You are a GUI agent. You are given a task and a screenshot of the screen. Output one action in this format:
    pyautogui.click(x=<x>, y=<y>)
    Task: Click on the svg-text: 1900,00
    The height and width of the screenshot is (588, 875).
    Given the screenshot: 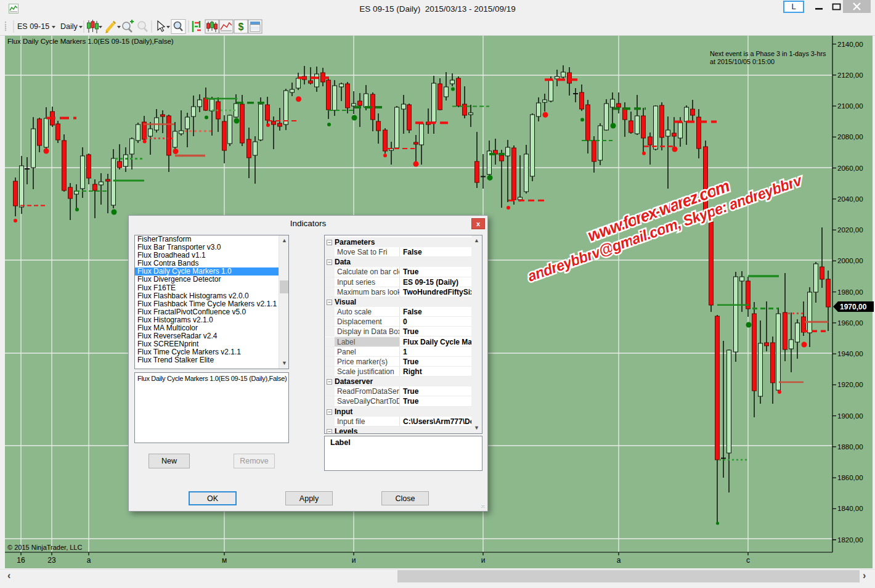 What is the action you would take?
    pyautogui.click(x=850, y=416)
    